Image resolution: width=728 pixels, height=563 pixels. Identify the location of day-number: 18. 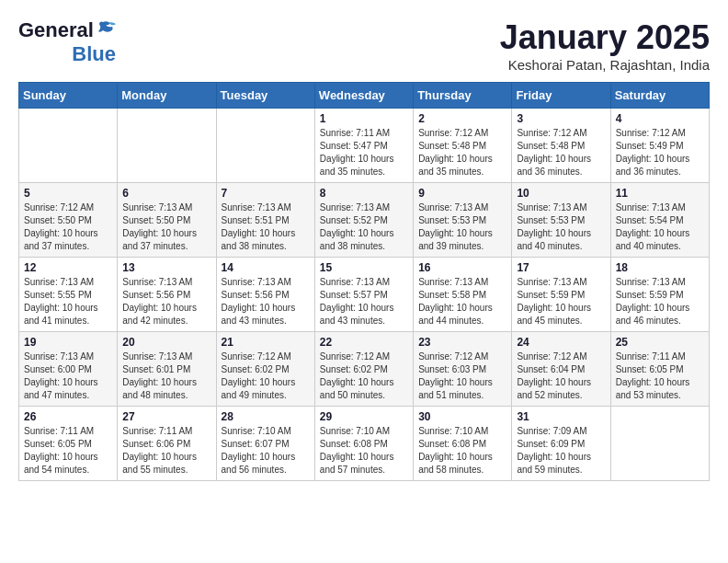
(660, 268).